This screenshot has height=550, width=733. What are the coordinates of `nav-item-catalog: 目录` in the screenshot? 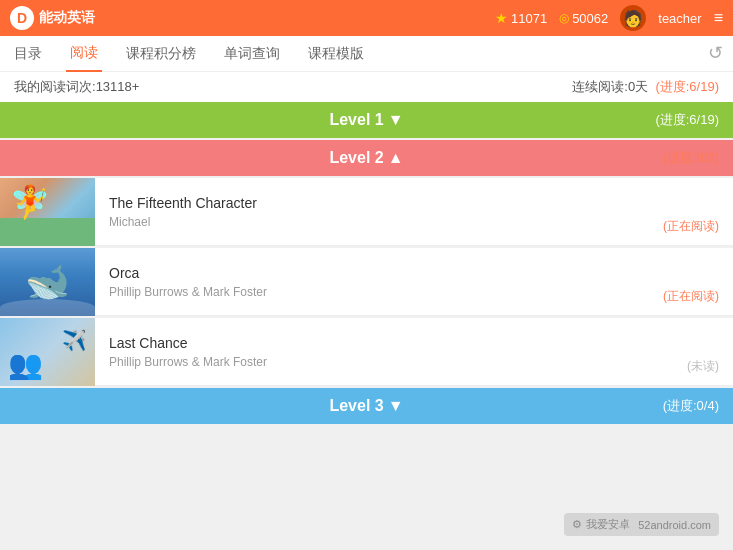 It's located at (28, 54).